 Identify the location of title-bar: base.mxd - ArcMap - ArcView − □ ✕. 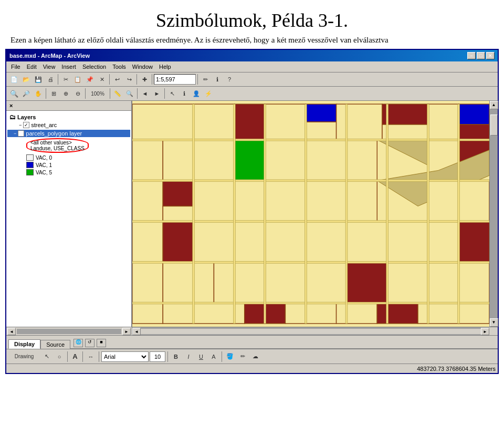
(252, 56).